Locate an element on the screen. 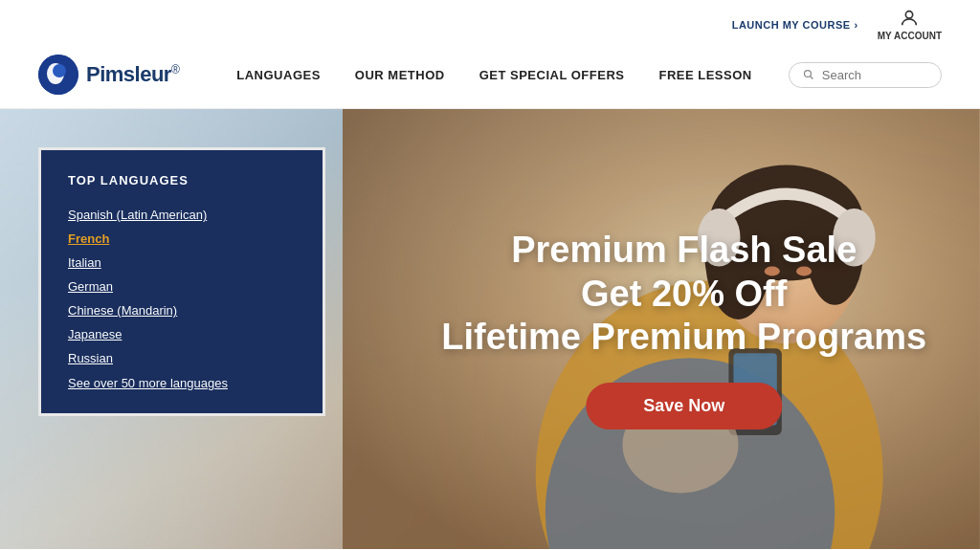 Image resolution: width=980 pixels, height=550 pixels. main-nav: LANGUAGES OUR METHOD GET SPECIAL OFFERS … is located at coordinates (590, 75).